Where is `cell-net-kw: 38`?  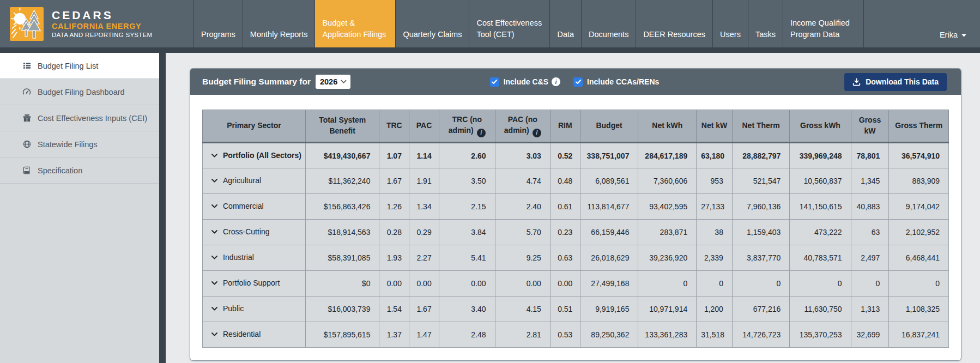 cell-net-kw: 38 is located at coordinates (715, 232).